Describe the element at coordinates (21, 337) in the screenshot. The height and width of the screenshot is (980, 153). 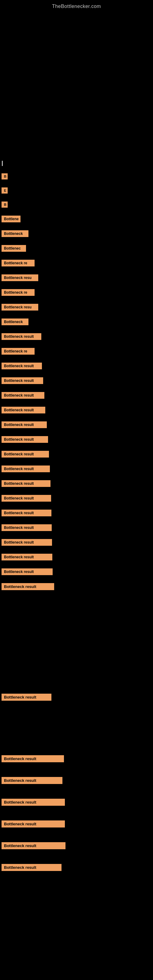
I see `bottleneck-label-12: Bottleneck result` at that location.